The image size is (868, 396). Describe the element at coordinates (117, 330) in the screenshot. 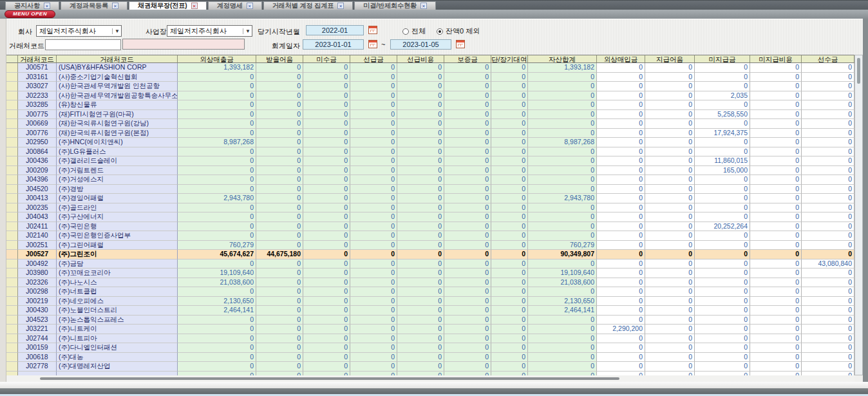

I see `vendor-name-cell: (주)니트케이` at that location.